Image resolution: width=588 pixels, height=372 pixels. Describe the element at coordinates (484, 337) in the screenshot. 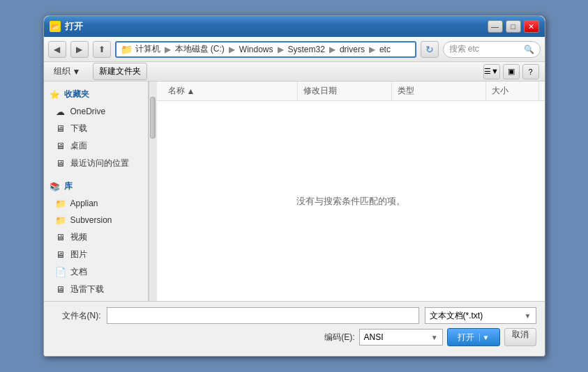

I see `open-dropdown-arrow: ▼` at that location.